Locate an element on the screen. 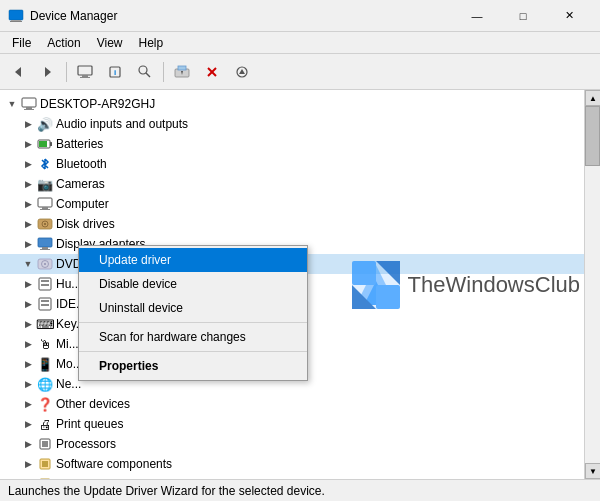 The image size is (600, 501). tree-root: ▼ DESKTOP-AR92GHJ is located at coordinates (292, 104).